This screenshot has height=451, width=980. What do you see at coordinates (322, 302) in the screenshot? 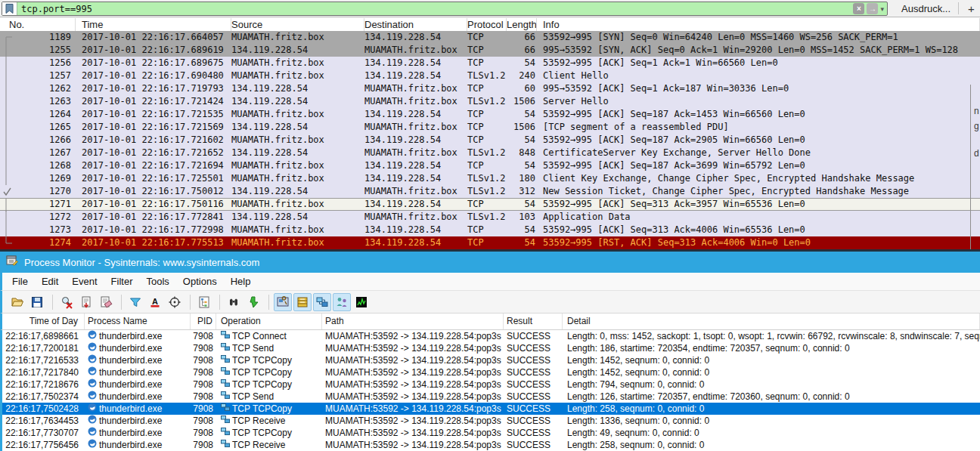
I see `show-network-button` at bounding box center [322, 302].